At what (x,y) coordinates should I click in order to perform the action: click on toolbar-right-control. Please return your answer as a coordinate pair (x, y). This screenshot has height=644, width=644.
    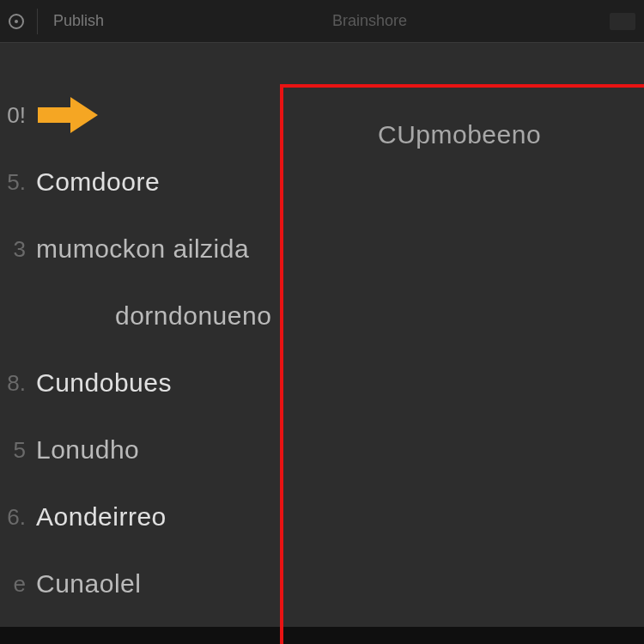
    Looking at the image, I should click on (623, 21).